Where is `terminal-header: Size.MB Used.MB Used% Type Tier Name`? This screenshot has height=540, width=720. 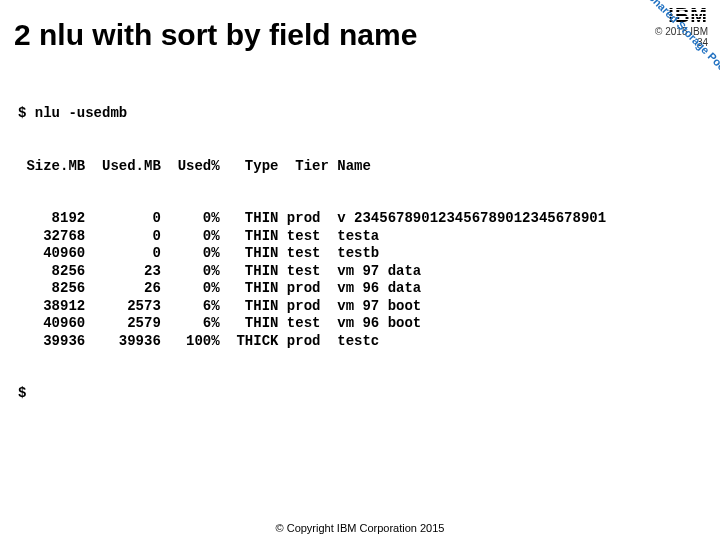
terminal-header: Size.MB Used.MB Used% Type Tier Name is located at coordinates (312, 167).